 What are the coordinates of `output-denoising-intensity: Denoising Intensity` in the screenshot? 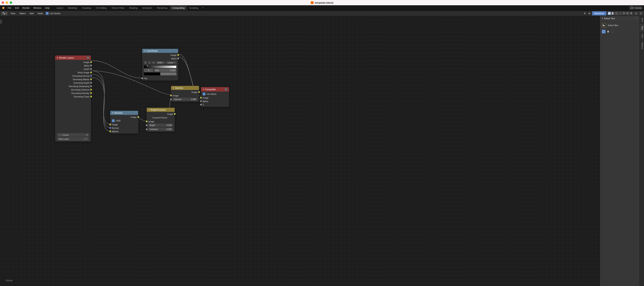 It's located at (73, 93).